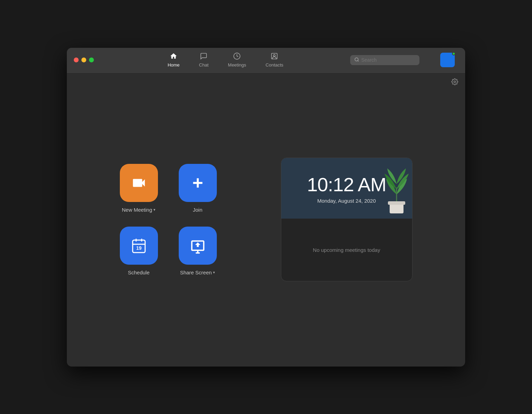  What do you see at coordinates (347, 220) in the screenshot?
I see `clock-card: 10:12 AM Monday, August 24, 2020` at bounding box center [347, 220].